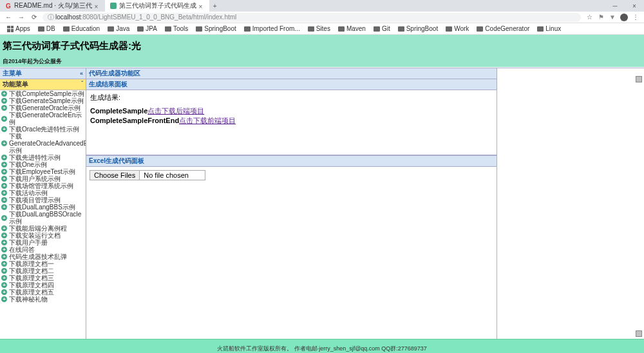  I want to click on bookmark-folder: Tools, so click(176, 28).